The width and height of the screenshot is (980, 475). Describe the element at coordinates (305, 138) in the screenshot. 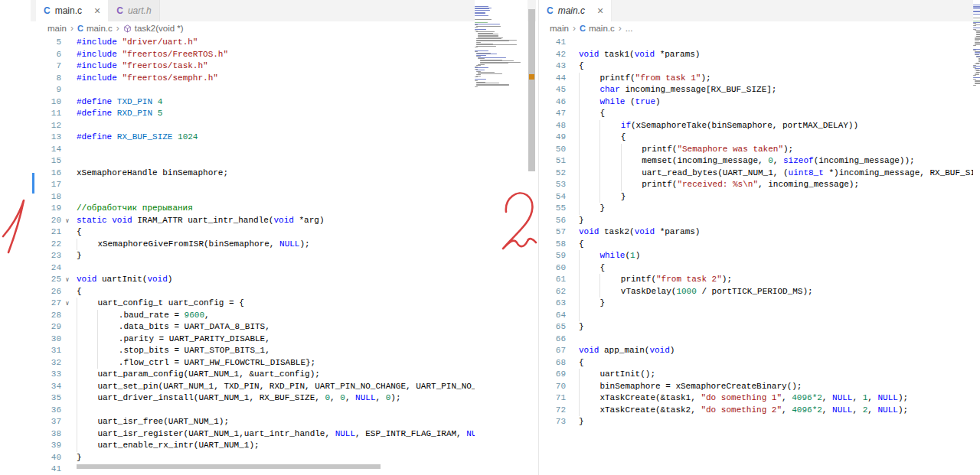

I see `code-line: #define RX_BUF_SIZE 1024` at that location.